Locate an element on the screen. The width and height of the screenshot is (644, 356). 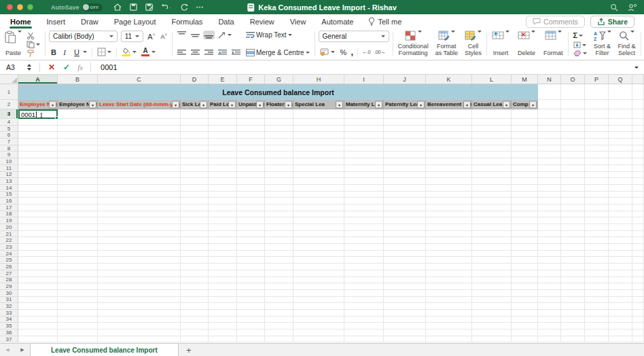
cell-I24 is located at coordinates (364, 254).